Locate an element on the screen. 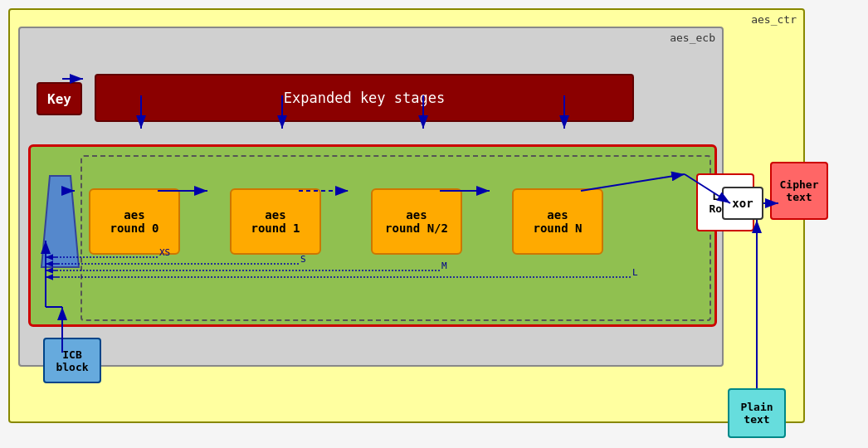  expanded-key-label: Expanded key stages is located at coordinates (364, 98).